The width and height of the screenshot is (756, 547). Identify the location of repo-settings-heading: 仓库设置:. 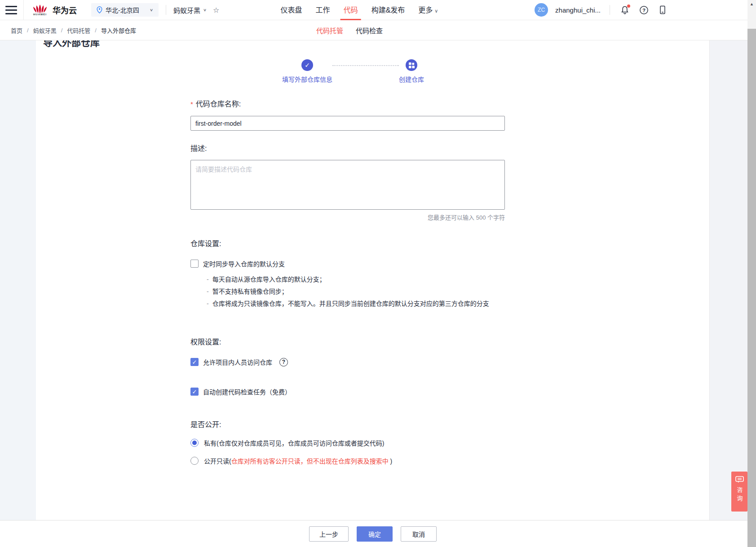
(450, 243).